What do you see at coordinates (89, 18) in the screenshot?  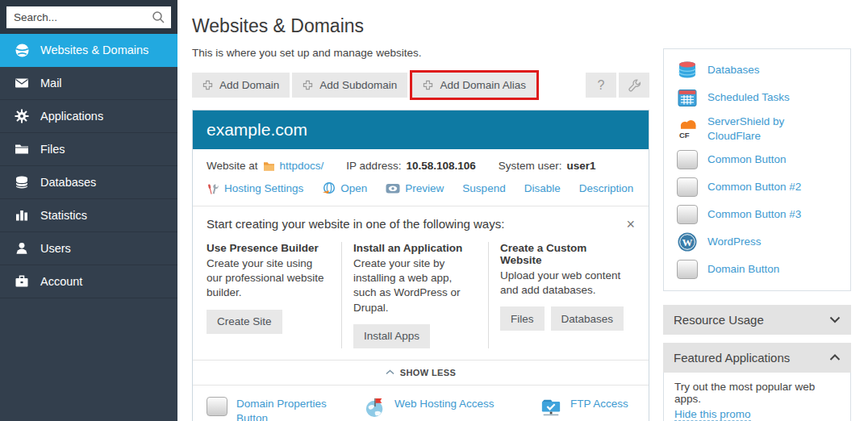 I see `search-input` at bounding box center [89, 18].